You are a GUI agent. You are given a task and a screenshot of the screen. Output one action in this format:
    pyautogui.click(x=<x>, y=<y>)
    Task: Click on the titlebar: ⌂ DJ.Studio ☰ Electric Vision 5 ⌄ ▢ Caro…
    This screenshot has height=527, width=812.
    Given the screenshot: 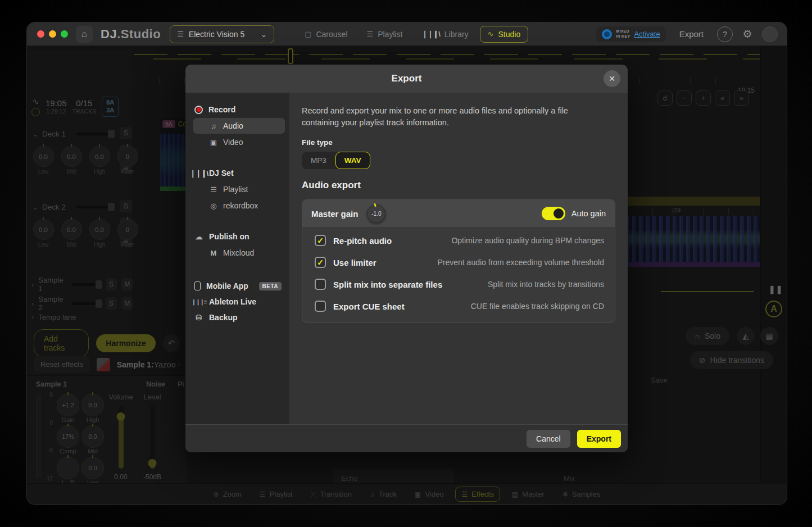 What is the action you would take?
    pyautogui.click(x=407, y=34)
    